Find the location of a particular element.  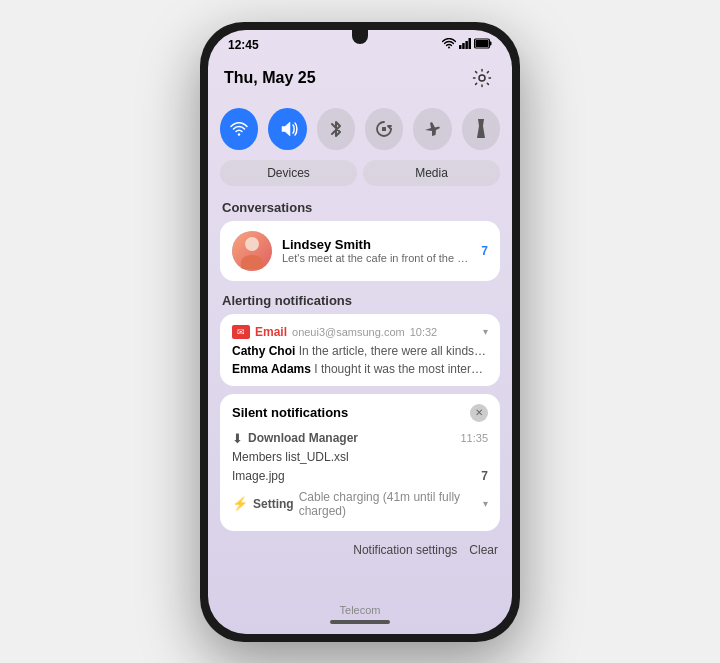

sound-toggle is located at coordinates (287, 129).